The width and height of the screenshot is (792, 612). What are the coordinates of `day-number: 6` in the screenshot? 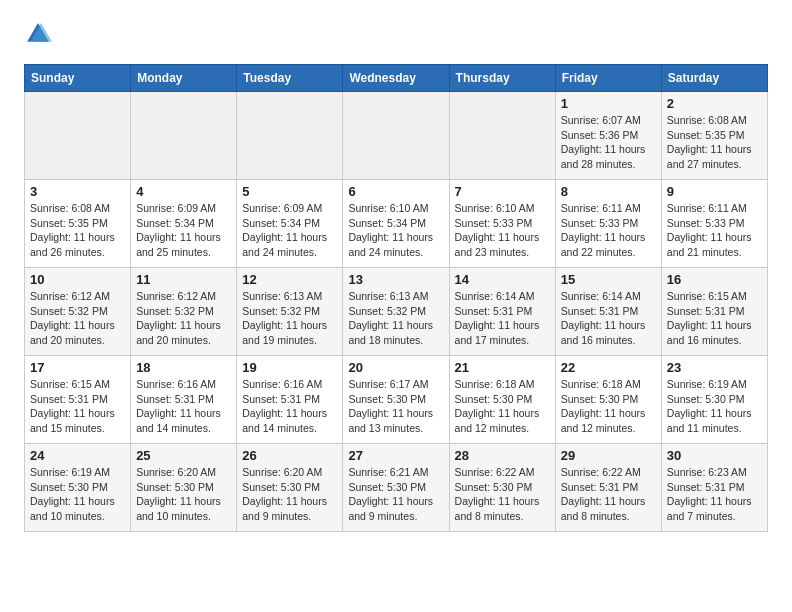 It's located at (396, 192).